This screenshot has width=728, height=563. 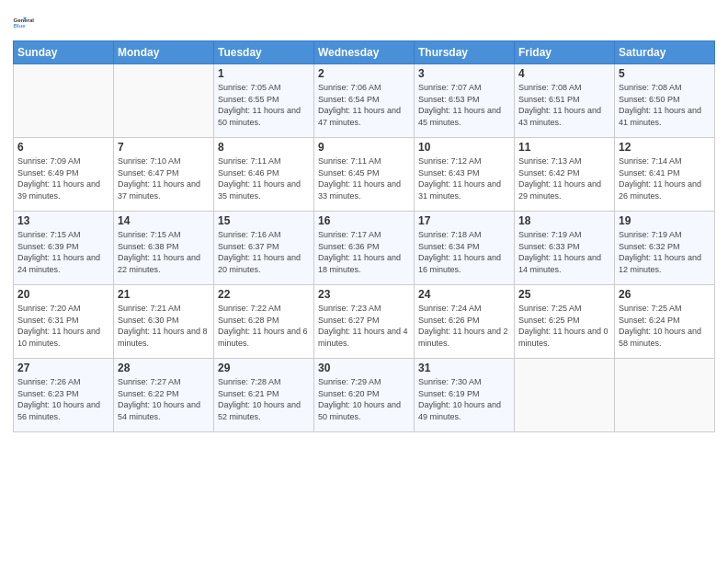 What do you see at coordinates (364, 399) in the screenshot?
I see `day-info: Sunrise: 7:29 AMSunset: 6:20 PMDaylight:…` at bounding box center [364, 399].